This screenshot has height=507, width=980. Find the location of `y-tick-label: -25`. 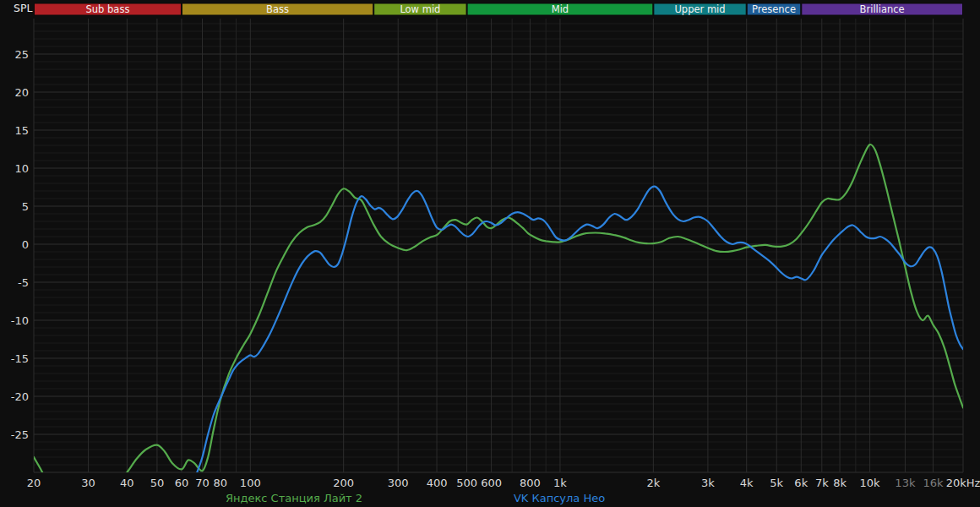

y-tick-label: -25 is located at coordinates (20, 434).